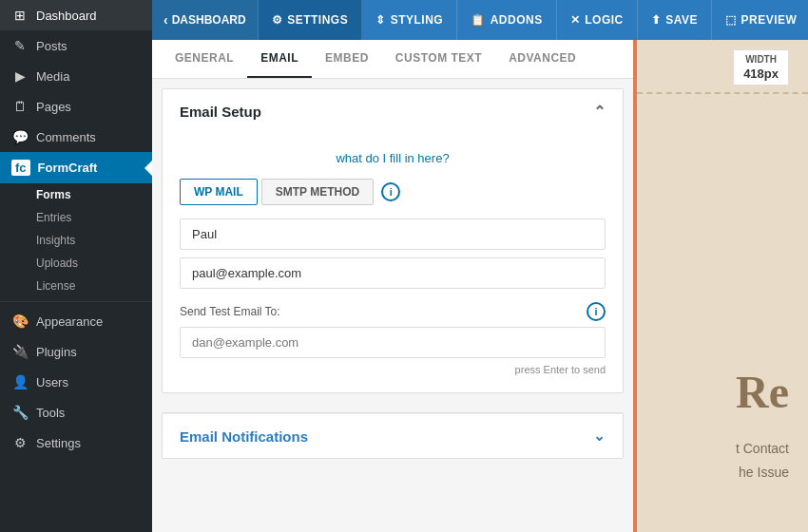  Describe the element at coordinates (760, 59) in the screenshot. I see `width-label: WIDTH` at that location.